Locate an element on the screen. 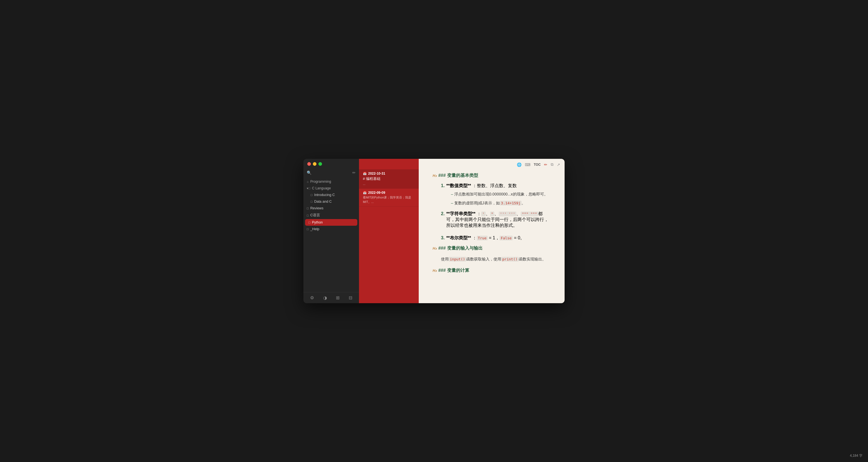  list-item-1-rest: ：整数、浮点数、复数 is located at coordinates (495, 186).